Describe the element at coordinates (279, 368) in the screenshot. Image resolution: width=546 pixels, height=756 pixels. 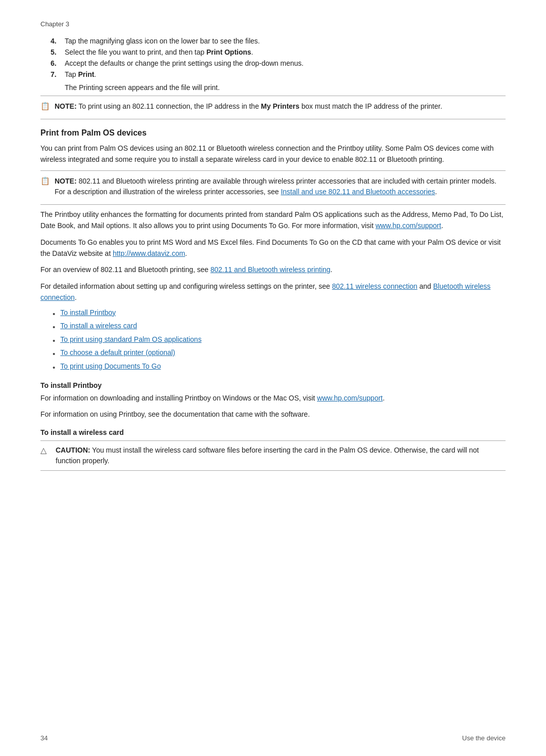
I see `bullet-item-5: To print using Documents To Go` at that location.